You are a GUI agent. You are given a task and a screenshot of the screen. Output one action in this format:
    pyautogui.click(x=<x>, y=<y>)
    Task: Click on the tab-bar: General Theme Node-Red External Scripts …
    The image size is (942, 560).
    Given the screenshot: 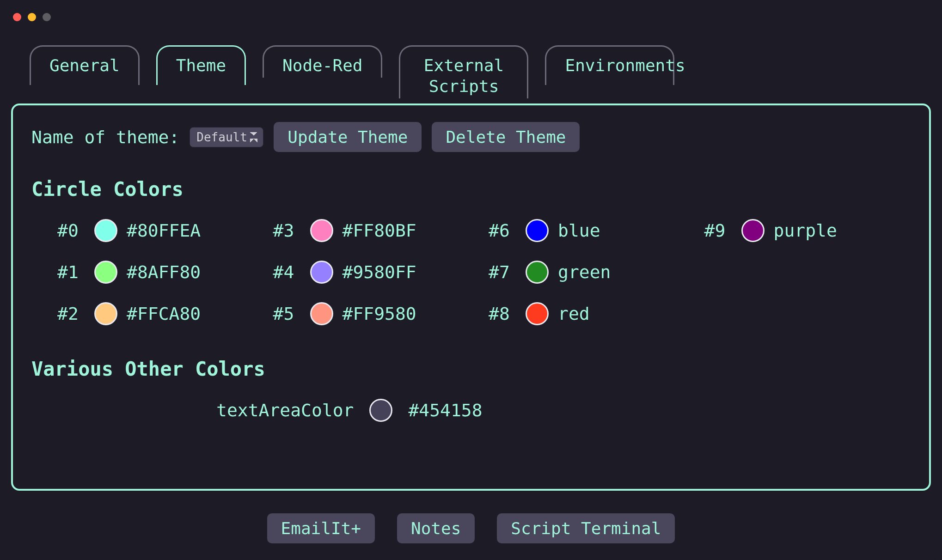 What is the action you would take?
    pyautogui.click(x=352, y=72)
    